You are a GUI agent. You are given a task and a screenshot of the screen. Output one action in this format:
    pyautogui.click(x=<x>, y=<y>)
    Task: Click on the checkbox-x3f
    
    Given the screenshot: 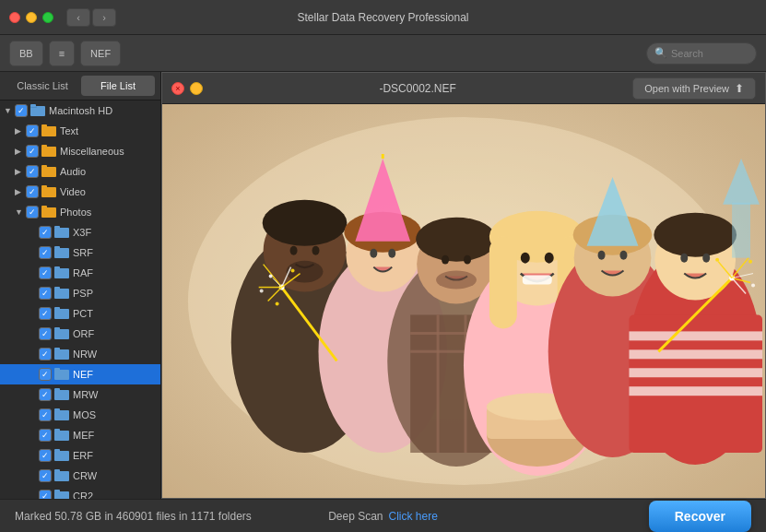 What is the action you would take?
    pyautogui.click(x=45, y=232)
    